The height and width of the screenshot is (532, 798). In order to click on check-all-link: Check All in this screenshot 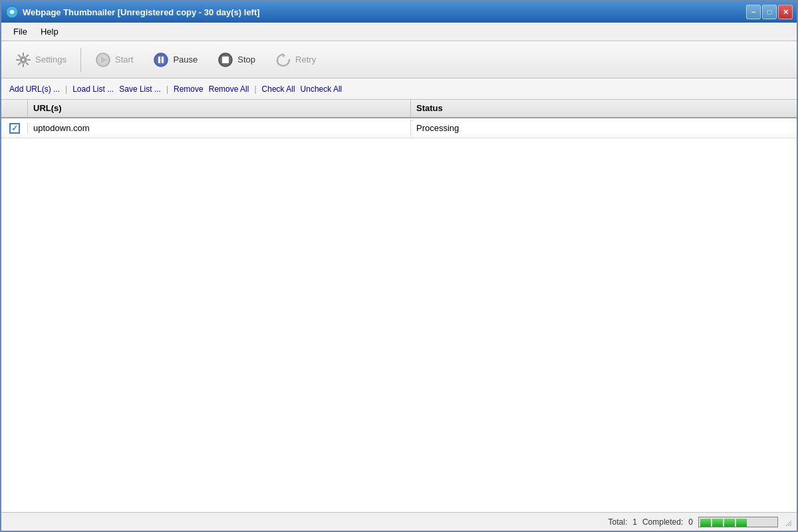, I will do `click(279, 89)`.